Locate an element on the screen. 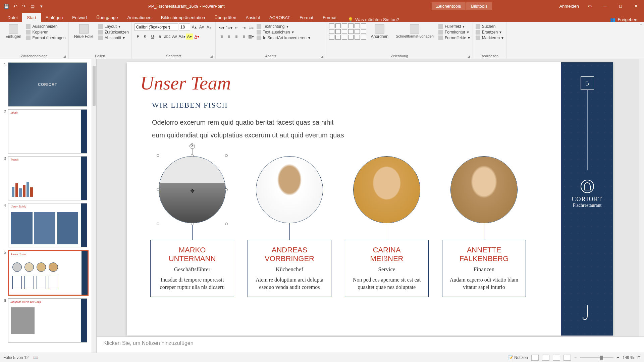  rotate-handle is located at coordinates (192, 146).